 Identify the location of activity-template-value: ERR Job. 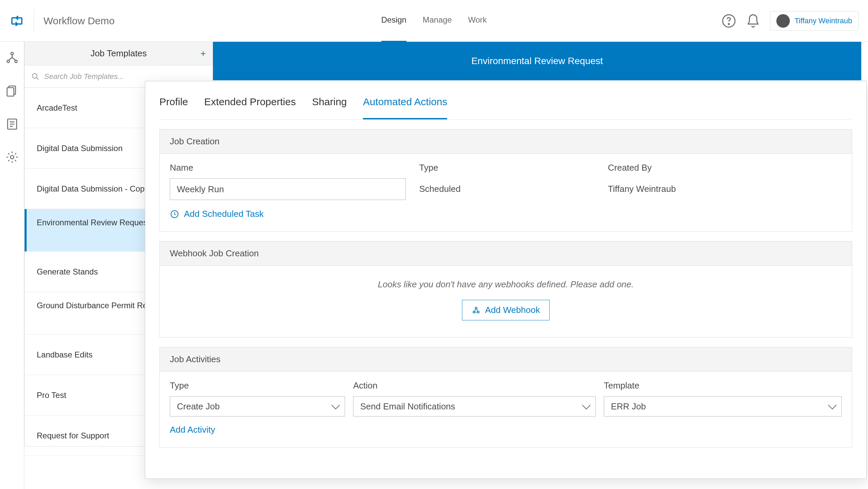
(628, 407).